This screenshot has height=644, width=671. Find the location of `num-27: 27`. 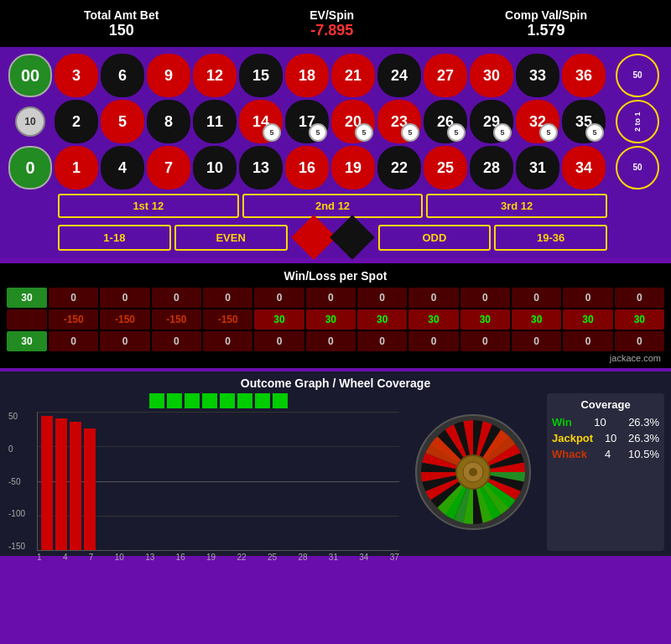

num-27: 27 is located at coordinates (445, 75).